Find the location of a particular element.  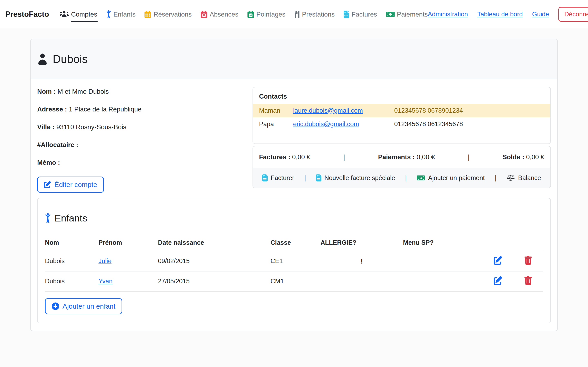

child-row-yvan: Dubois Yvan 27/05/2015 CM1 is located at coordinates (294, 282).